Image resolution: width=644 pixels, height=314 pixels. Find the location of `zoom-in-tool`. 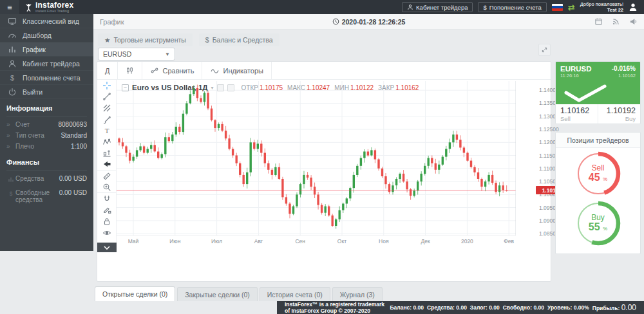

zoom-in-tool is located at coordinates (107, 187).